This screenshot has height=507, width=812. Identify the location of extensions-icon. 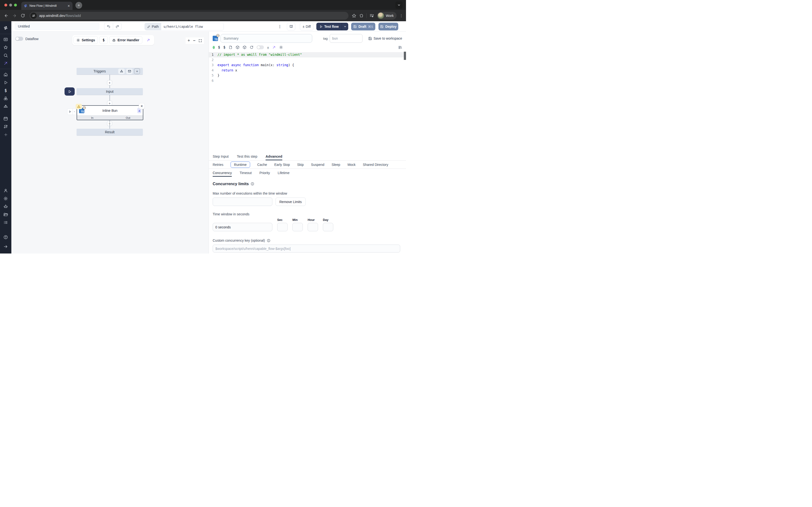
(361, 15).